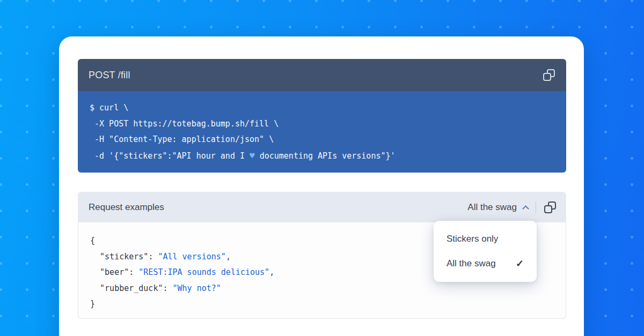 This screenshot has width=644, height=336. Describe the element at coordinates (485, 264) in the screenshot. I see `dropdown-item-all-the-swag: All the swag ✓` at that location.